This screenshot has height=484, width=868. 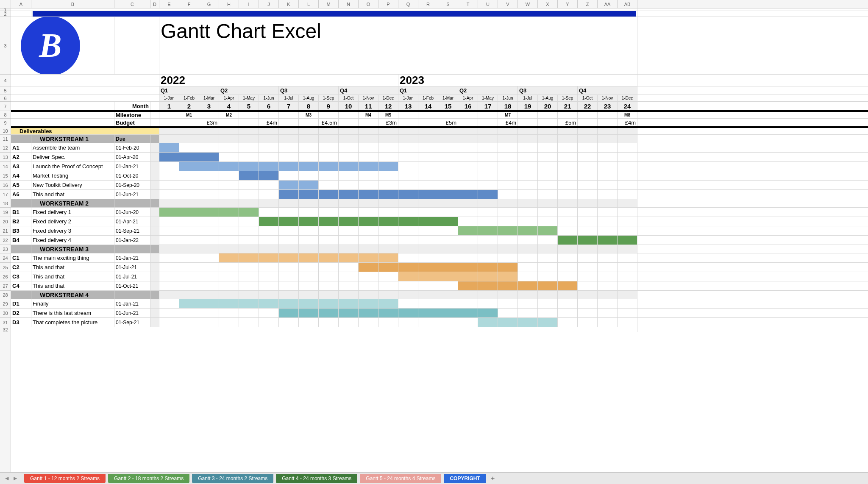 I want to click on column-header-E: E, so click(x=170, y=4).